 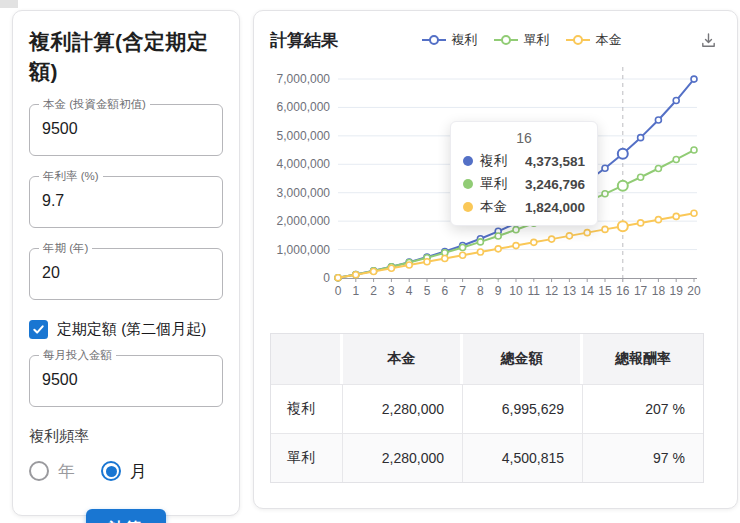 I want to click on frequency-option-label: 月, so click(x=138, y=472).